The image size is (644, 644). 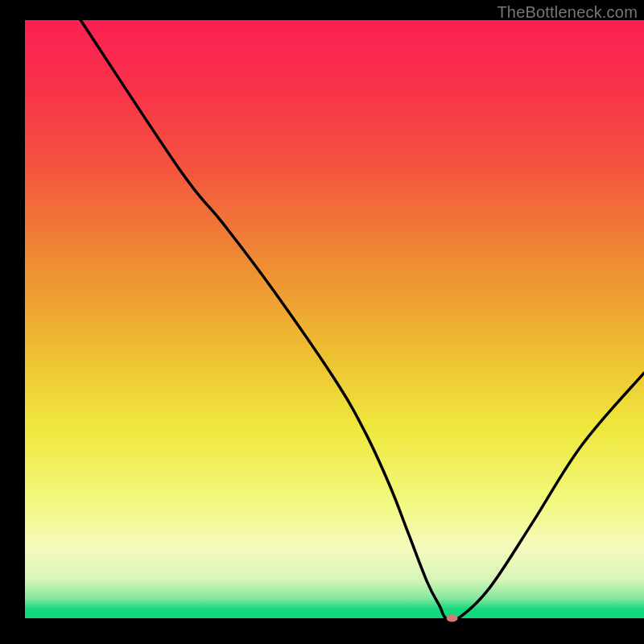 I want to click on optimum-marker, so click(x=452, y=618).